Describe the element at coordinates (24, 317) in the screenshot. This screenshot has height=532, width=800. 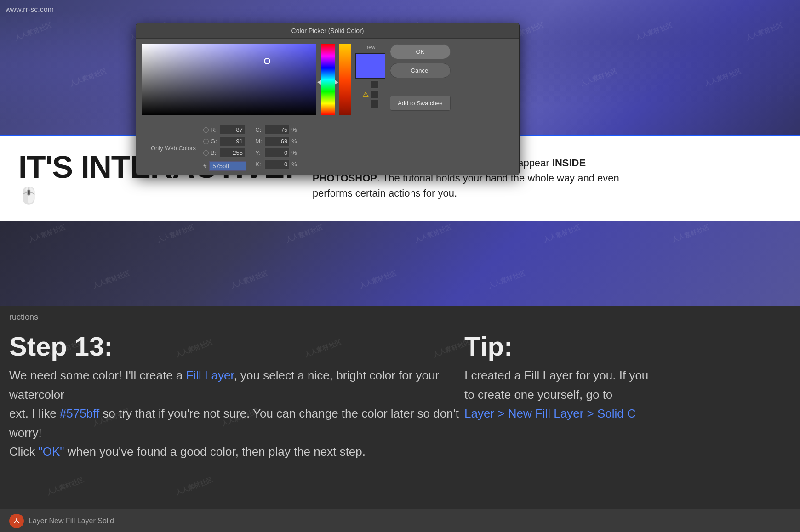
I see `instructions-label: ructions` at that location.